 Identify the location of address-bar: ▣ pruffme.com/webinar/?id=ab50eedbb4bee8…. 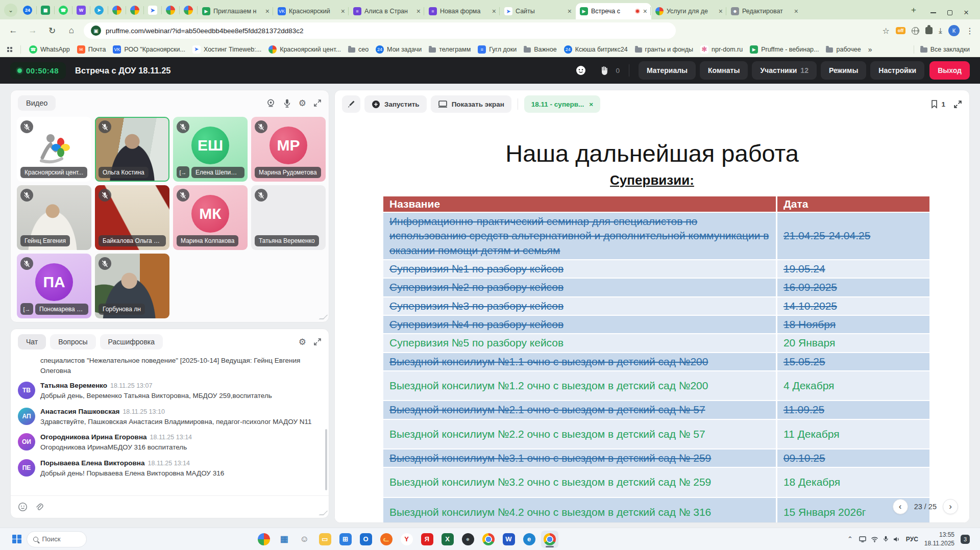
(380, 31).